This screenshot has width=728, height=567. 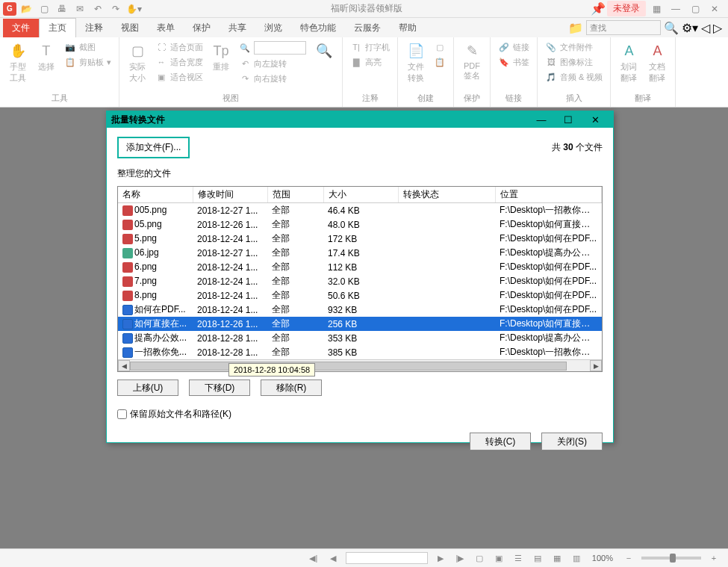 What do you see at coordinates (361, 195) in the screenshot?
I see `col-size: 大小` at bounding box center [361, 195].